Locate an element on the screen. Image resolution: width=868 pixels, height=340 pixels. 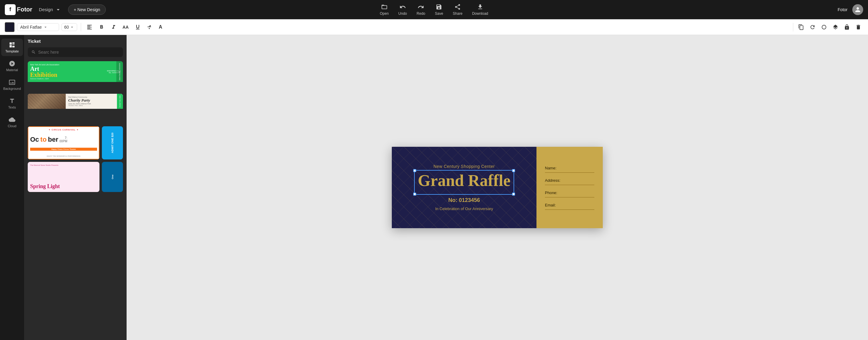
font-name: Abril Fatfae is located at coordinates (31, 27).